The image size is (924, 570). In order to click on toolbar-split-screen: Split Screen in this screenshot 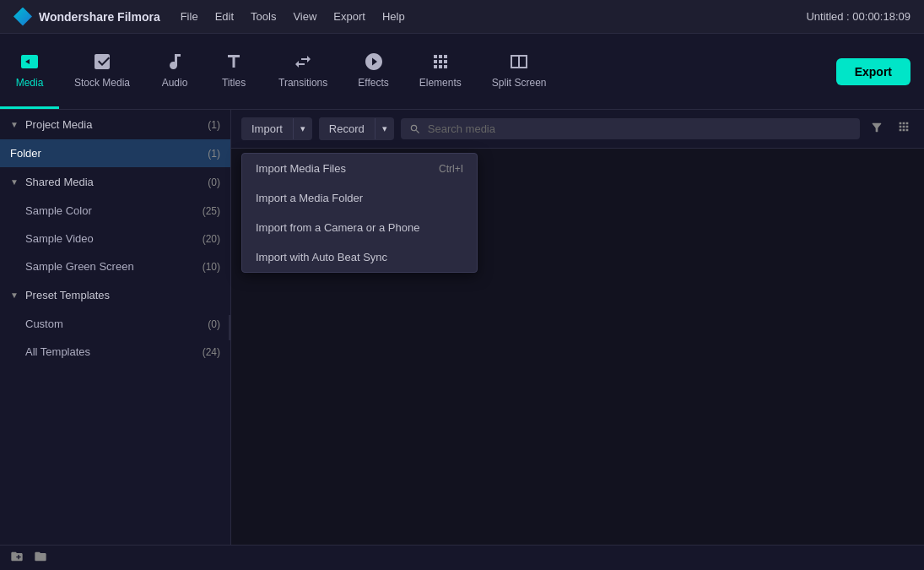, I will do `click(520, 71)`.